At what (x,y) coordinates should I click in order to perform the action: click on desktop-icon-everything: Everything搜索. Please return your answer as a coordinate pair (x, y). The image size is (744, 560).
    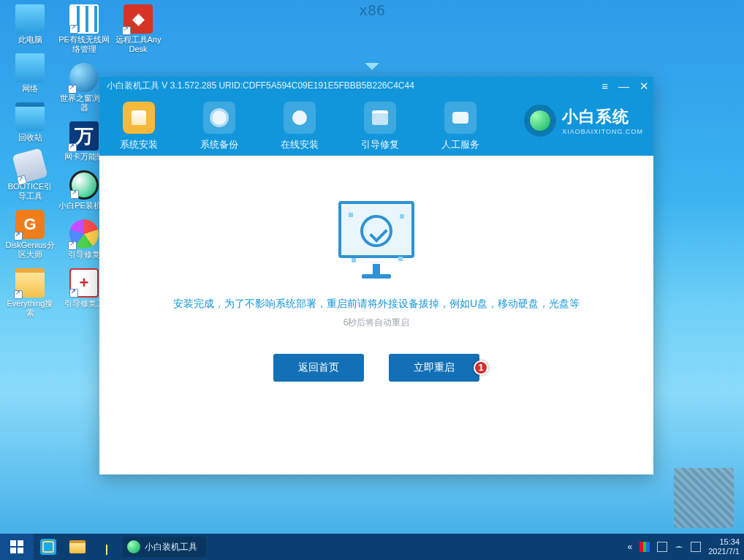
    Looking at the image, I should click on (30, 293).